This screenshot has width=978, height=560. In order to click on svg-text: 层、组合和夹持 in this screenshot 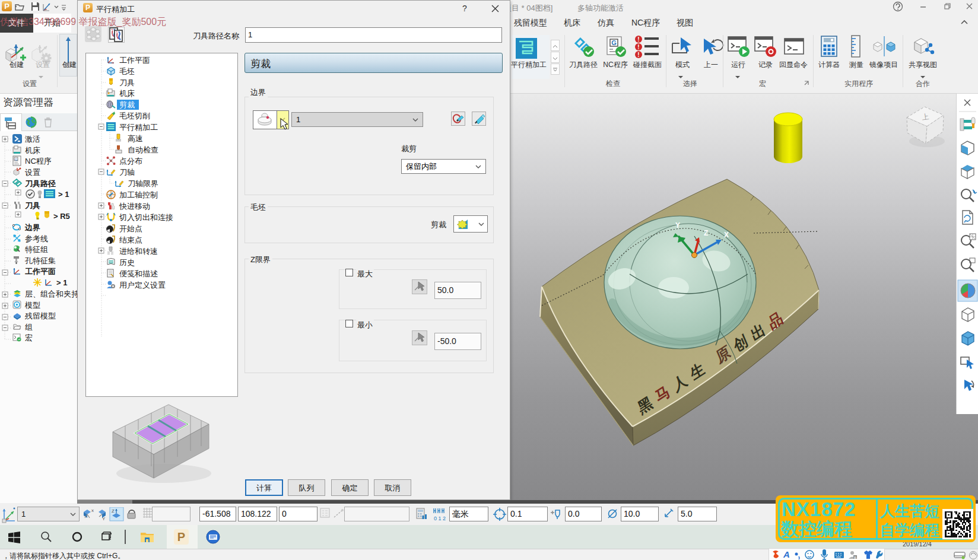, I will do `click(51, 294)`.